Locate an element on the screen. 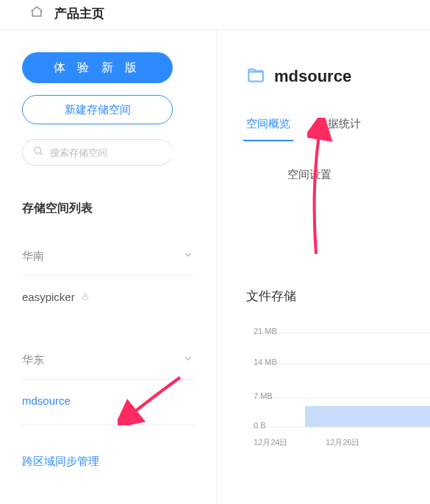  sync-link-label: 跨区域同步管理 is located at coordinates (60, 461).